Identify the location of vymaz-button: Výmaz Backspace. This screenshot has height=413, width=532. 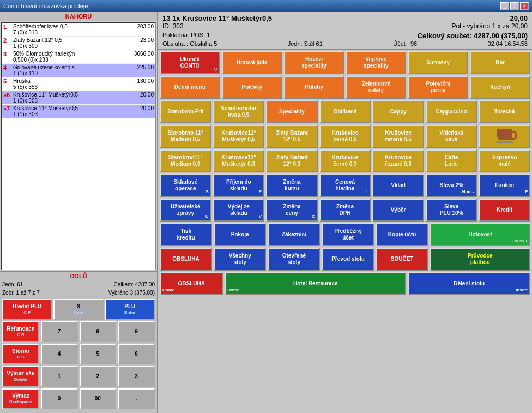
(21, 399).